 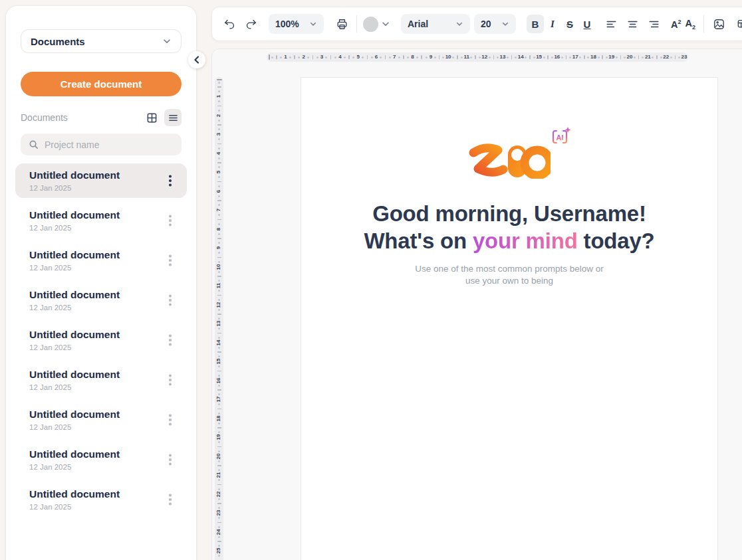 I want to click on greeting-subtitle: Use one of the most common prompts below…, so click(x=509, y=275).